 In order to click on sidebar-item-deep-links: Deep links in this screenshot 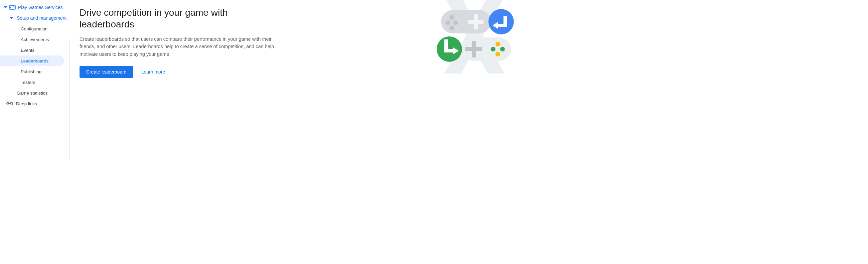, I will do `click(33, 104)`.